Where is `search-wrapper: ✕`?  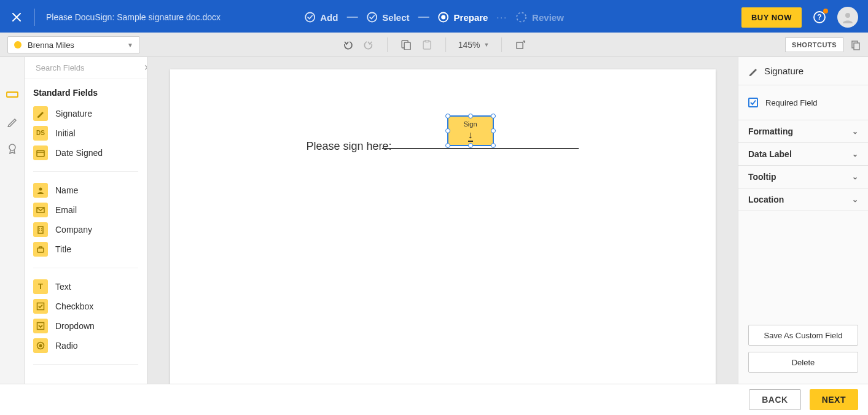 search-wrapper: ✕ is located at coordinates (86, 68).